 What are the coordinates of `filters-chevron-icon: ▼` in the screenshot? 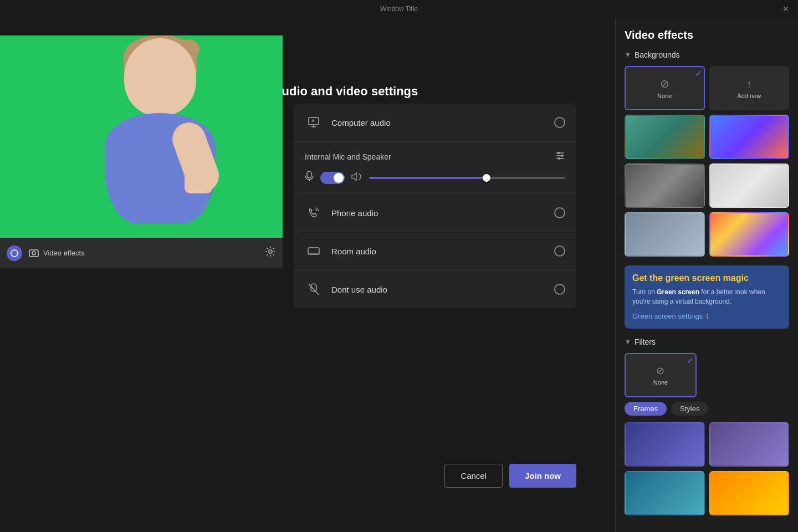 It's located at (628, 342).